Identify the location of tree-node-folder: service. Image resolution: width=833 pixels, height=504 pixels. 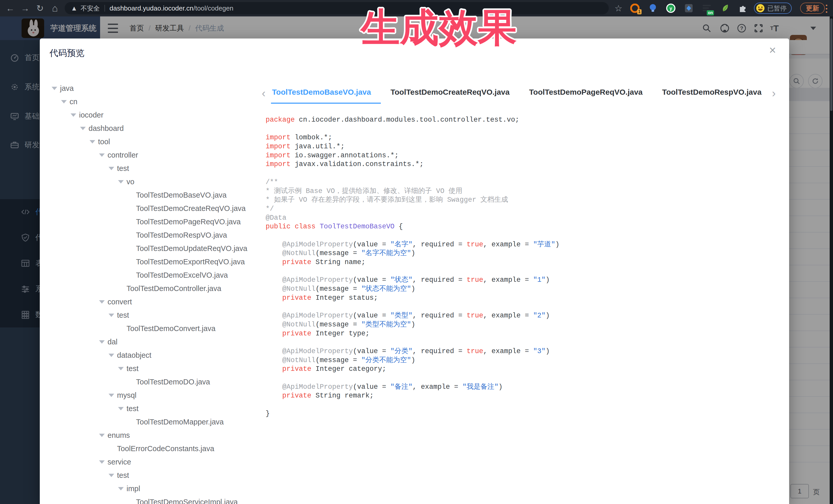
(152, 462).